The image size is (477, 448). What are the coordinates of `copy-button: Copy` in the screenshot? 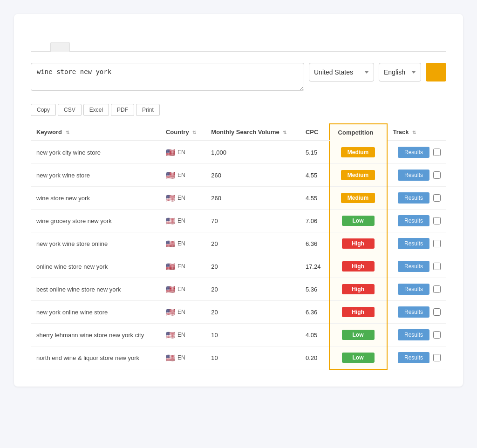 It's located at (43, 110).